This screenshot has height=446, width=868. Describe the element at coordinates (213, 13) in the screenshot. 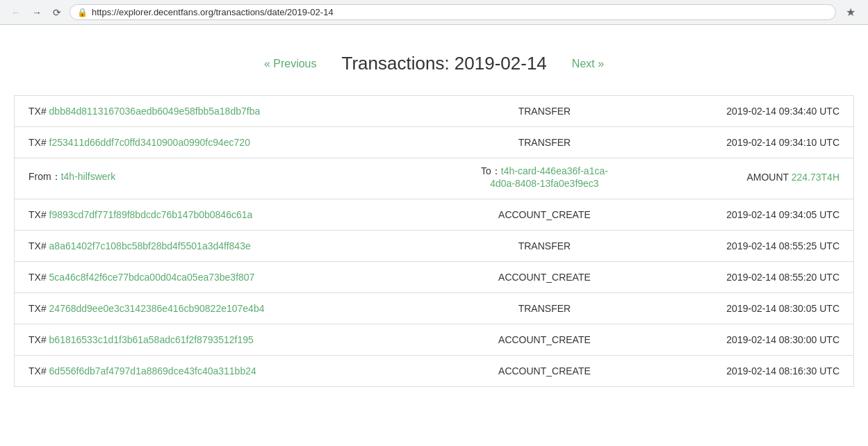

I see `url-text: https://explorer.decentfans.org/transact…` at that location.